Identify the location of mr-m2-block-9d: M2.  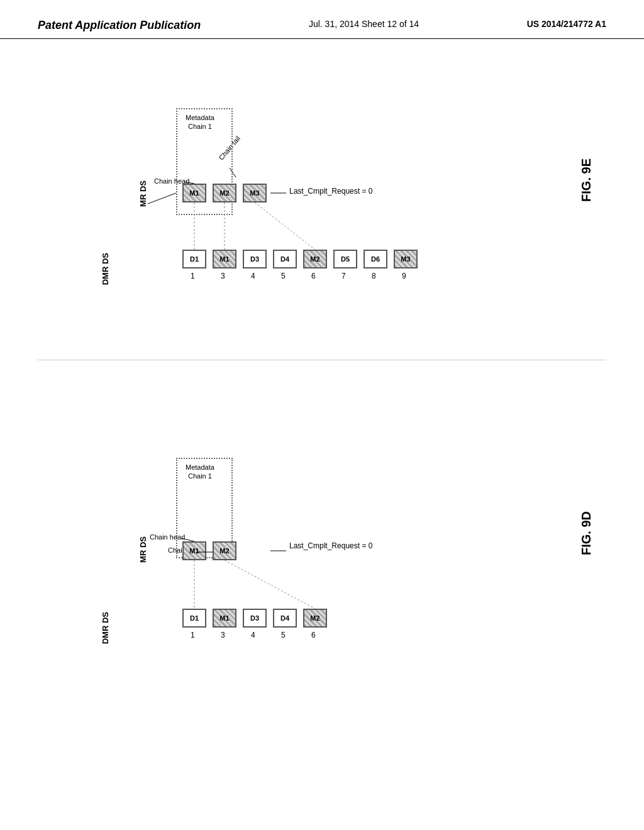
(225, 551).